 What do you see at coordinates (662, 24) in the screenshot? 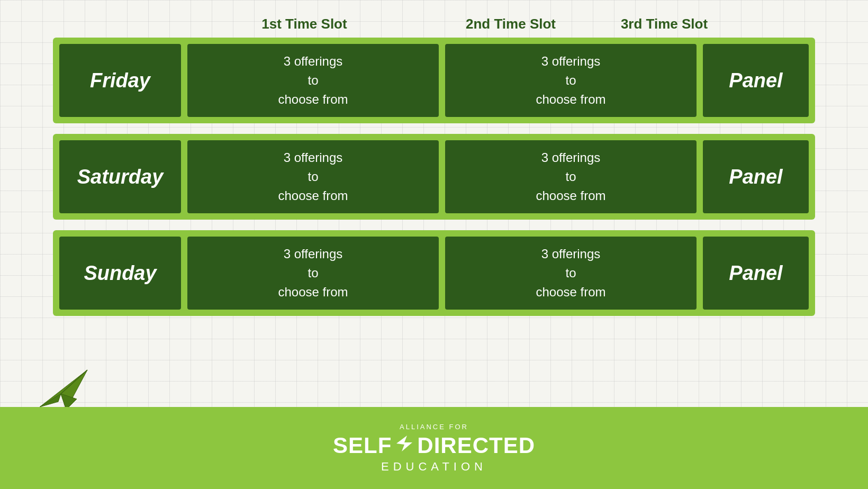
I see `header-slot3: 3rd Time Slot` at bounding box center [662, 24].